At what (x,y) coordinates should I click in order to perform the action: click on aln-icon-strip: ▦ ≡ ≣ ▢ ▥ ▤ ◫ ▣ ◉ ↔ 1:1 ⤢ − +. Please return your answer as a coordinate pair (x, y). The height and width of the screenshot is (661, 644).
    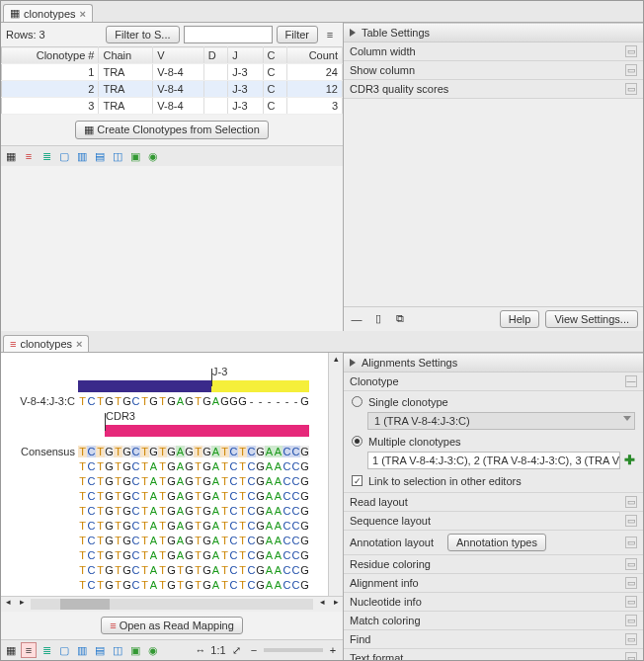
    Looking at the image, I should click on (172, 650).